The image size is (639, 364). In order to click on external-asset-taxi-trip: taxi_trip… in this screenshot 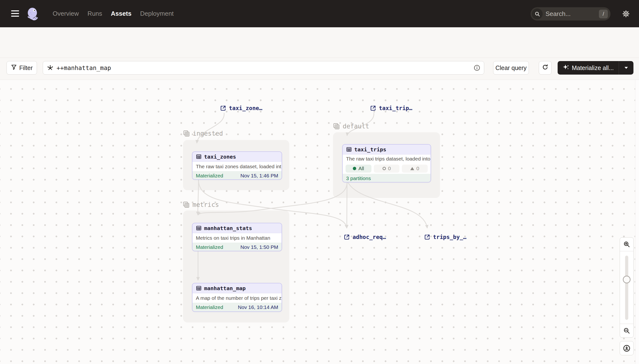, I will do `click(391, 108)`.